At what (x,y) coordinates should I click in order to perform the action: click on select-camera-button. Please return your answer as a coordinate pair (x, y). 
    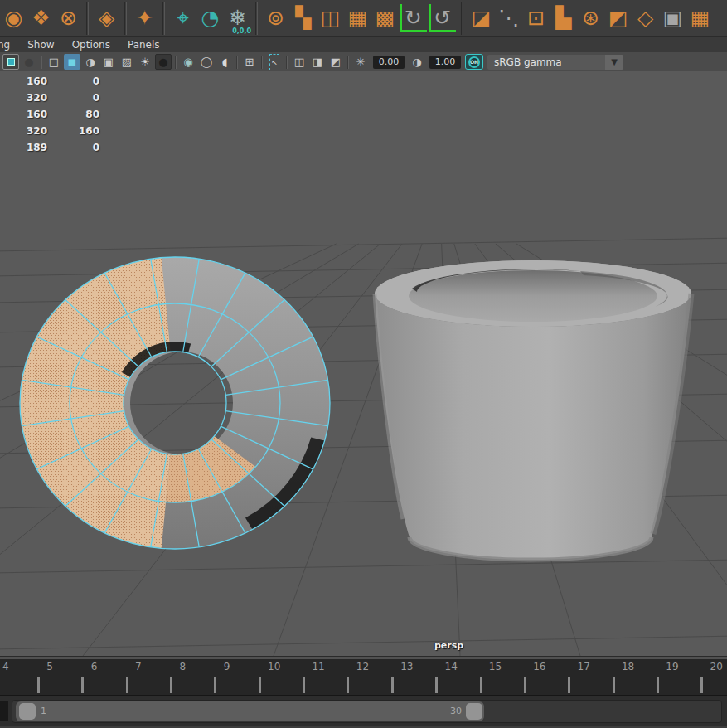
    Looking at the image, I should click on (11, 61).